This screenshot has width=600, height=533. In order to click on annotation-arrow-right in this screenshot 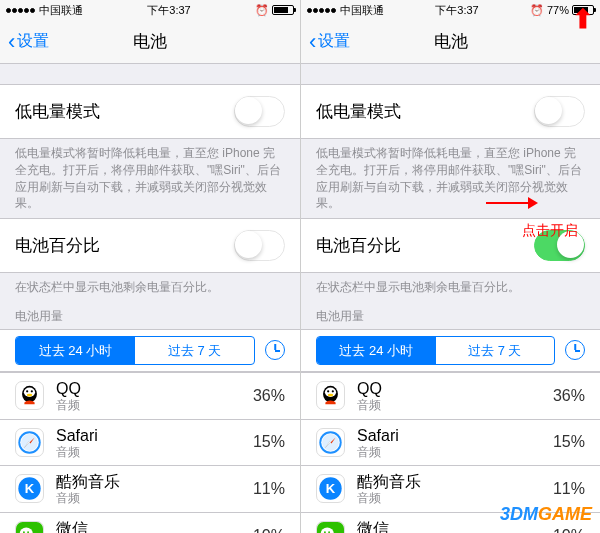, I will do `click(511, 203)`.